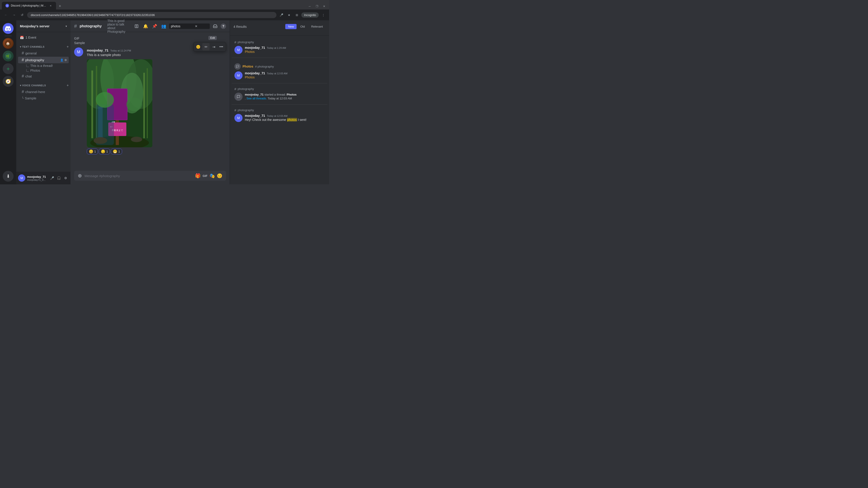  I want to click on threads-icon, so click(136, 26).